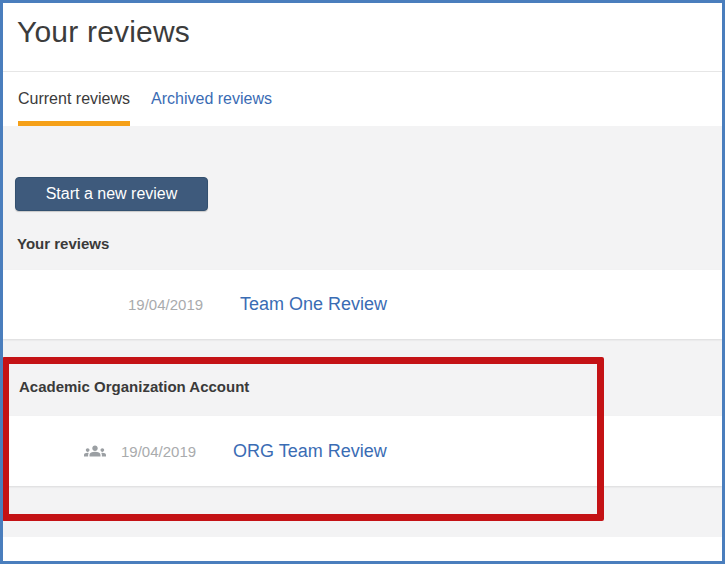 The image size is (725, 564). I want to click on group-icon, so click(95, 451).